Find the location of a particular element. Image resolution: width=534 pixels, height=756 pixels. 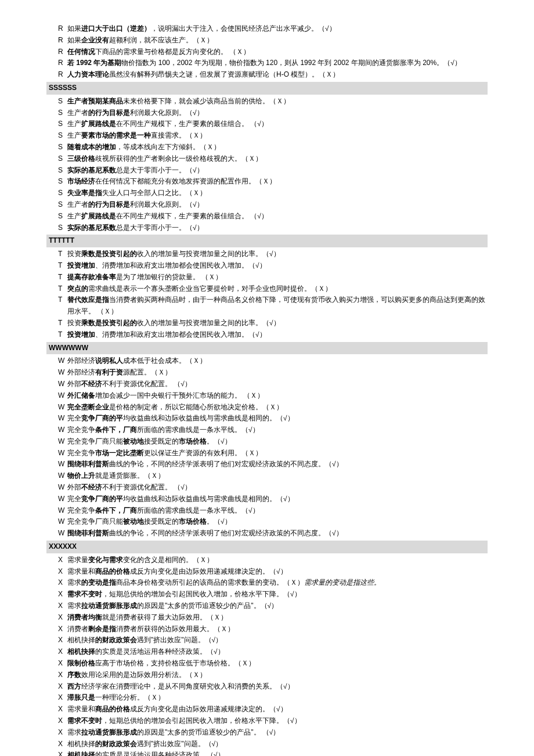

section-header: WWWWWW is located at coordinates (267, 348).